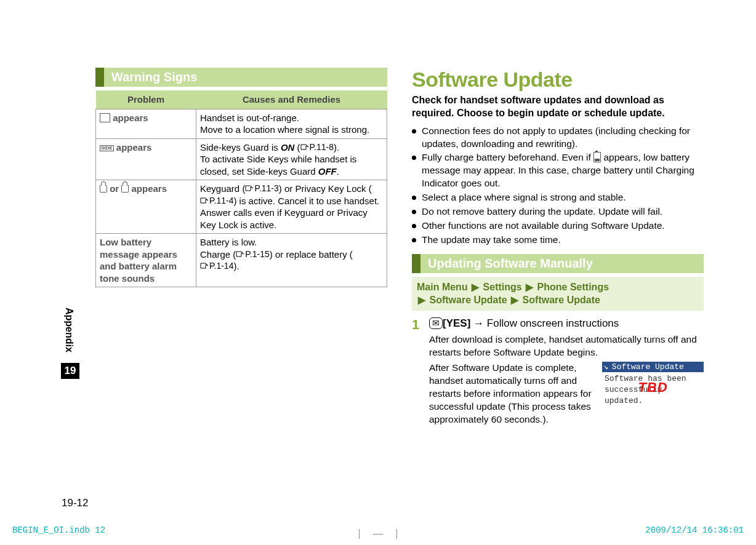 Image resolution: width=756 pixels, height=545 pixels. What do you see at coordinates (246, 78) in the screenshot?
I see `section-heading-label: Warning Signs` at bounding box center [246, 78].